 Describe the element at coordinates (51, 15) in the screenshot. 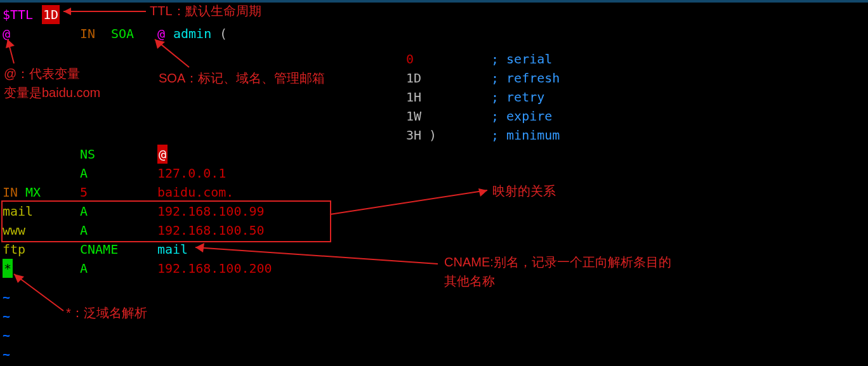

I see `ttl-value: 1D` at that location.